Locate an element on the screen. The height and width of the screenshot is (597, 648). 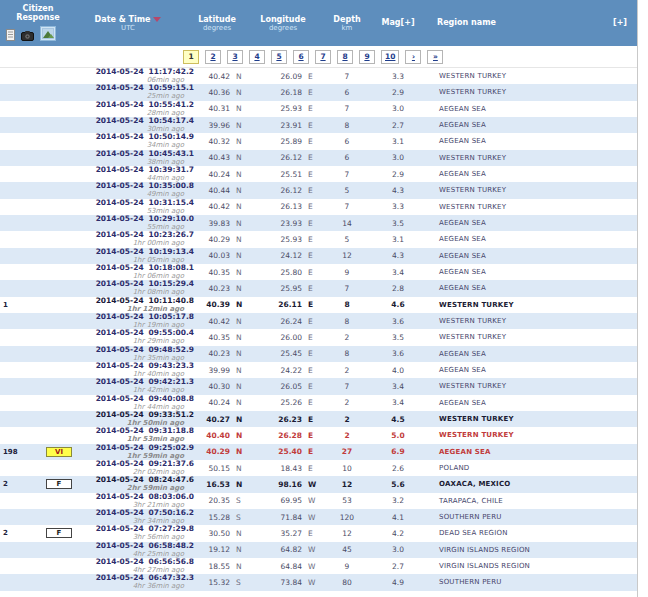
page-button-9: 9 is located at coordinates (367, 57).